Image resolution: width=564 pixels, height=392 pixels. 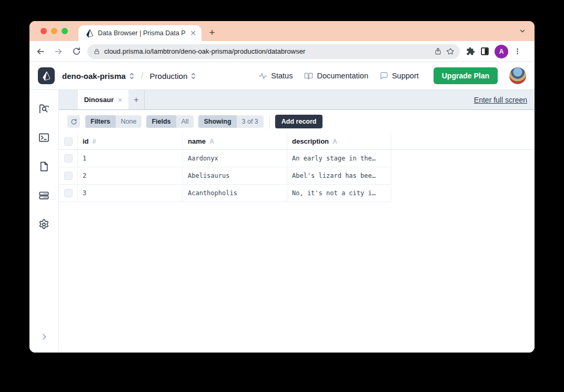 I want to click on tab-close-icon: ✕, so click(x=193, y=33).